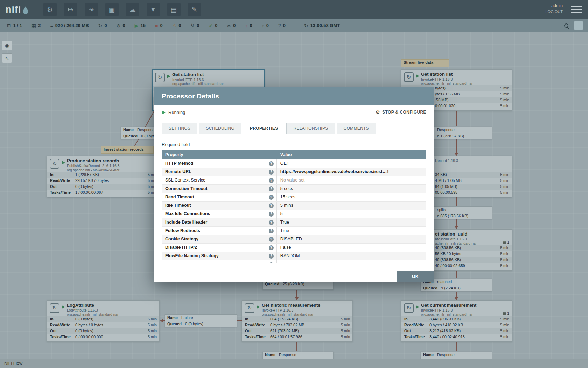 This screenshot has height=368, width=588. Describe the element at coordinates (7, 58) in the screenshot. I see `operate-palette-button: ↖` at that location.